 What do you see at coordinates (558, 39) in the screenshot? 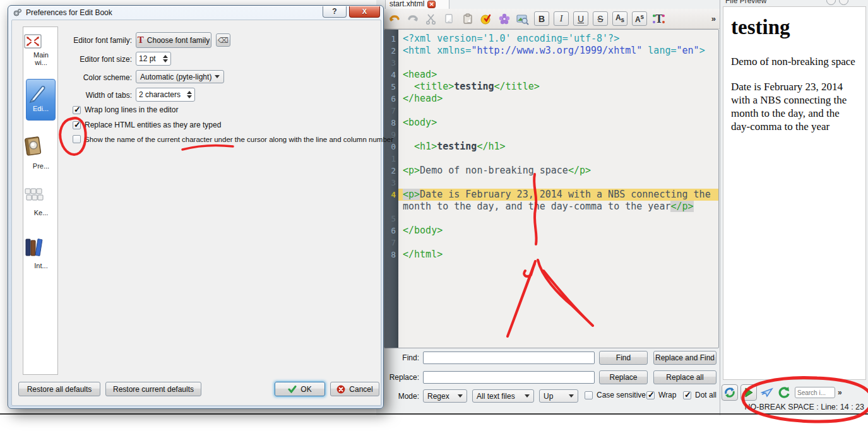
I see `code-line: <?xml version='1.0' encoding='utf-8'?>` at bounding box center [558, 39].